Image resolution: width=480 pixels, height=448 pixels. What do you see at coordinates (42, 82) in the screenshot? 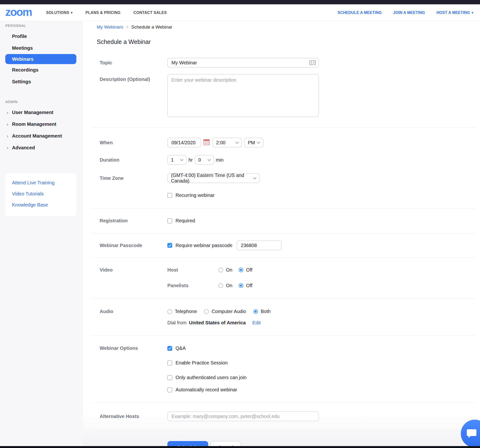
I see `sidebar-item-settings: Settings` at bounding box center [42, 82].